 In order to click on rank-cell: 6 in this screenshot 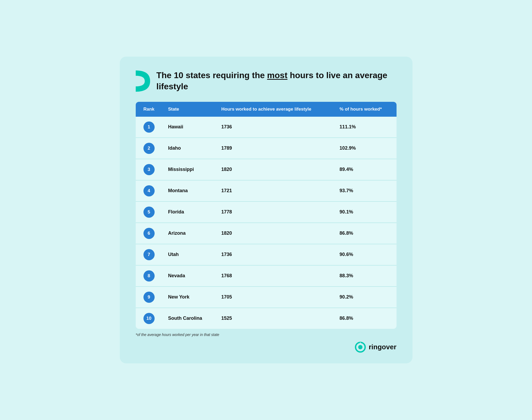, I will do `click(149, 233)`.